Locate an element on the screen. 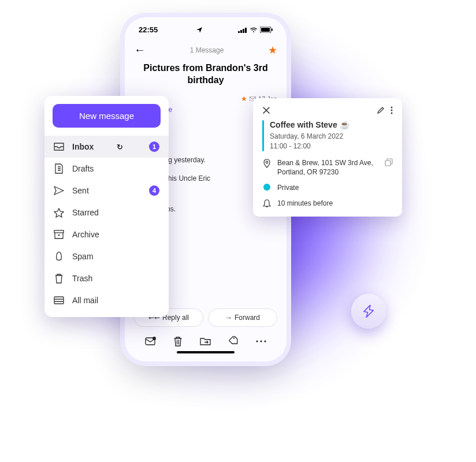 The image size is (476, 462). location-arrow-icon is located at coordinates (199, 30).